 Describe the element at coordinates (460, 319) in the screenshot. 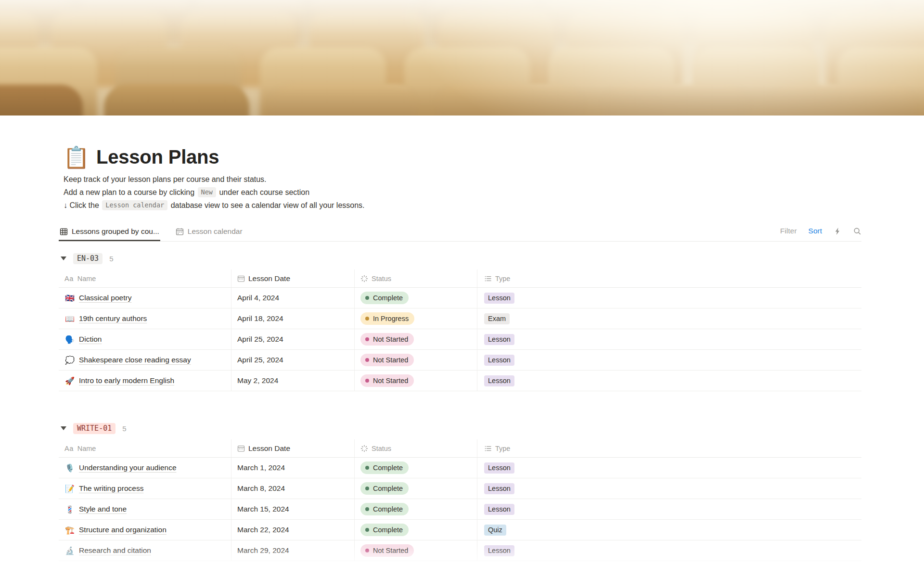

I see `table-row: 📖 19th century authors April 18, 2024 In…` at that location.